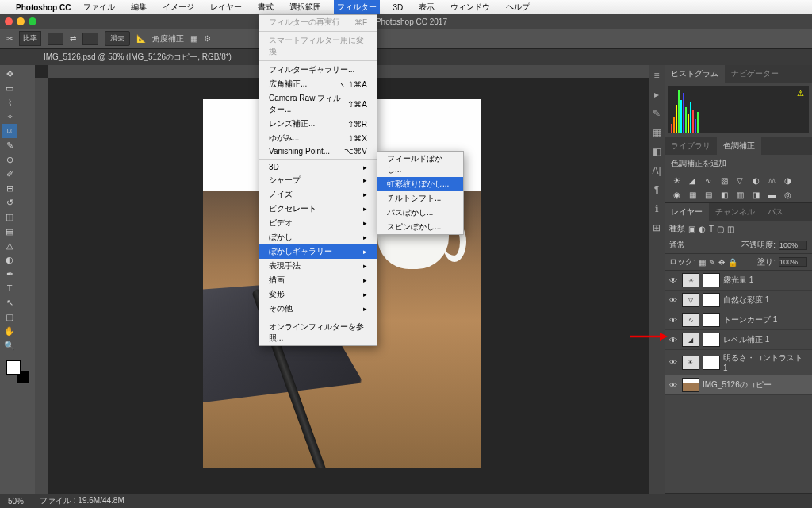  Describe the element at coordinates (193, 38) in the screenshot. I see `grid-icon: ▦` at that location.